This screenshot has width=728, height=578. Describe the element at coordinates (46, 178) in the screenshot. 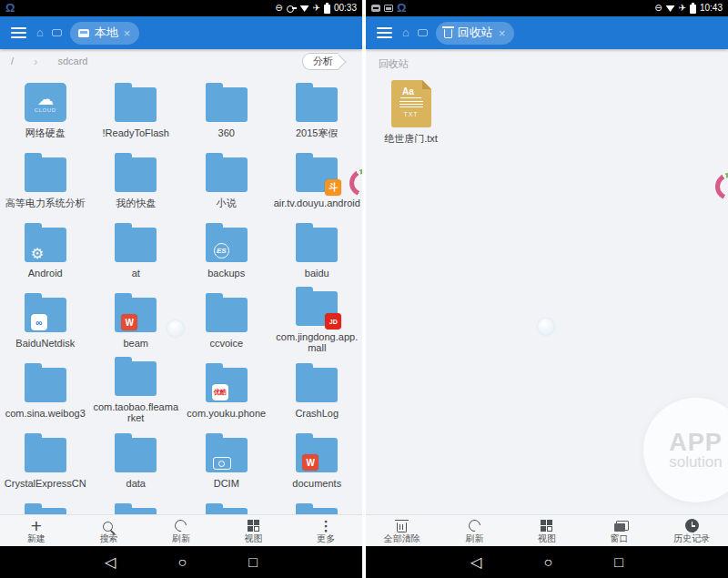

I see `grid-item: 高等电力系统分析` at that location.